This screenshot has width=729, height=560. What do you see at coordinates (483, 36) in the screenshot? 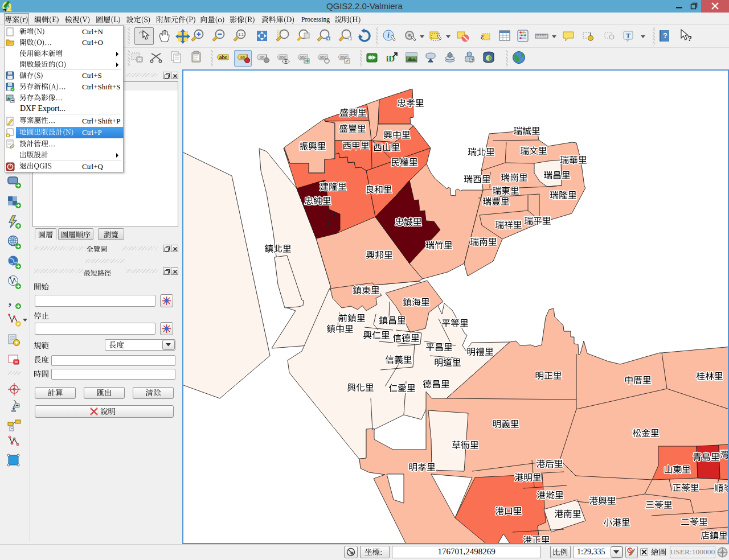
I see `svg-text: ε` at bounding box center [483, 36].